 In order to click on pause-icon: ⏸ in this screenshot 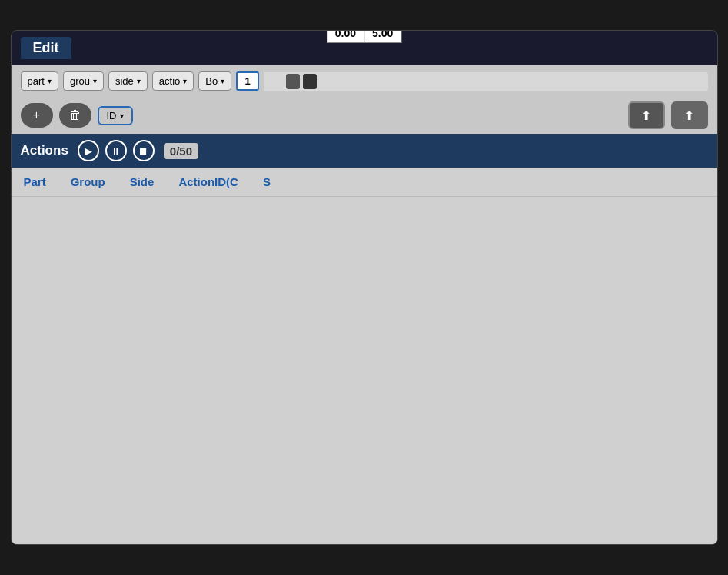, I will do `click(116, 151)`.